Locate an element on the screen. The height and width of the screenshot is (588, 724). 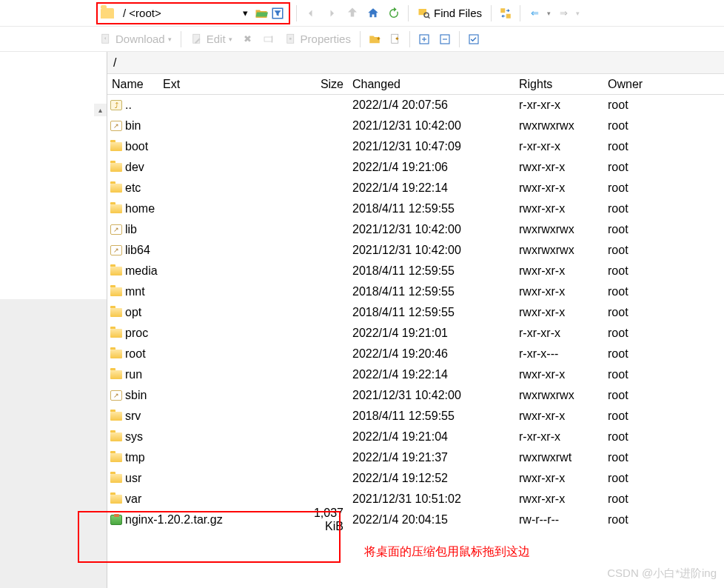
row-name: tmp is located at coordinates (216, 458).